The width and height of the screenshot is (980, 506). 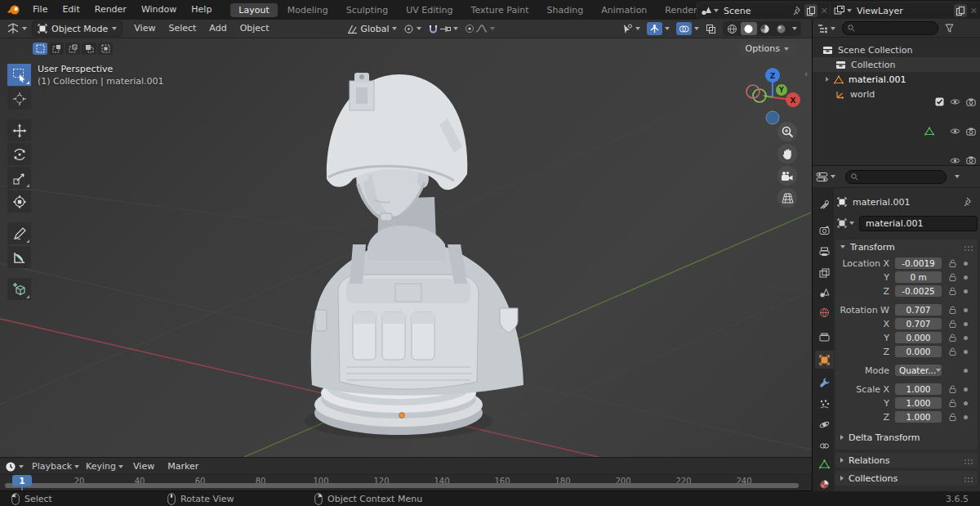 I want to click on menu-playback: Playback, so click(x=56, y=466).